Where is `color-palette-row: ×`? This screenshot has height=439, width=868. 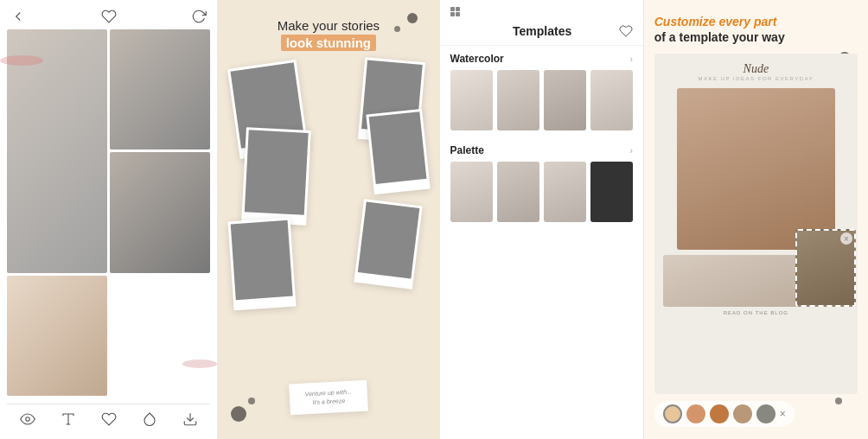 color-palette-row: × is located at coordinates (724, 414).